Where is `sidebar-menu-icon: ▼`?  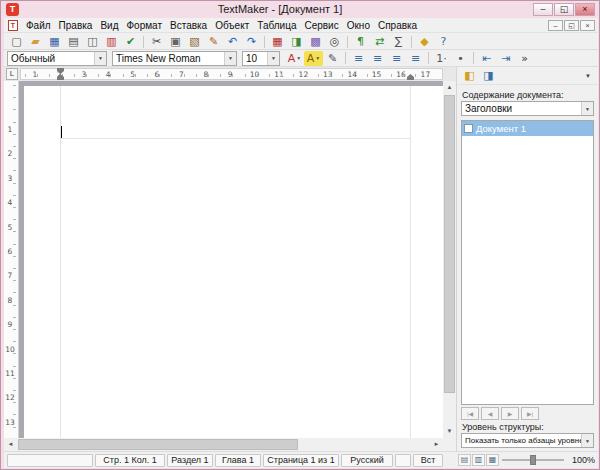 sidebar-menu-icon: ▼ is located at coordinates (588, 76).